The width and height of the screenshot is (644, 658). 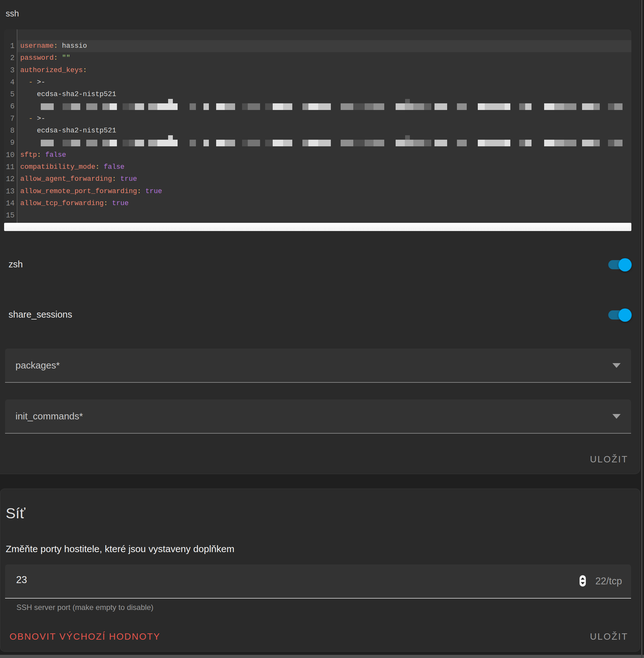 What do you see at coordinates (318, 95) in the screenshot?
I see `code-line: 5 ecdsa-sha2-nistp521` at bounding box center [318, 95].